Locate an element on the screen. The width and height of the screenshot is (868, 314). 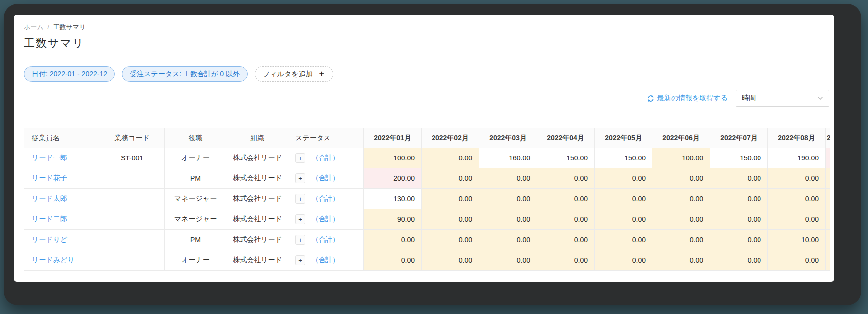
breadcrumb-current: 工数サマリ is located at coordinates (69, 27).